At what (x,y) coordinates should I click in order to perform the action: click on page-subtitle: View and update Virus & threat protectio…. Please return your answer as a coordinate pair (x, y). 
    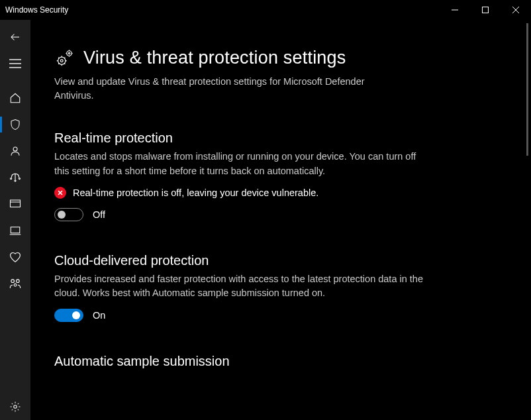
    Looking at the image, I should click on (213, 89).